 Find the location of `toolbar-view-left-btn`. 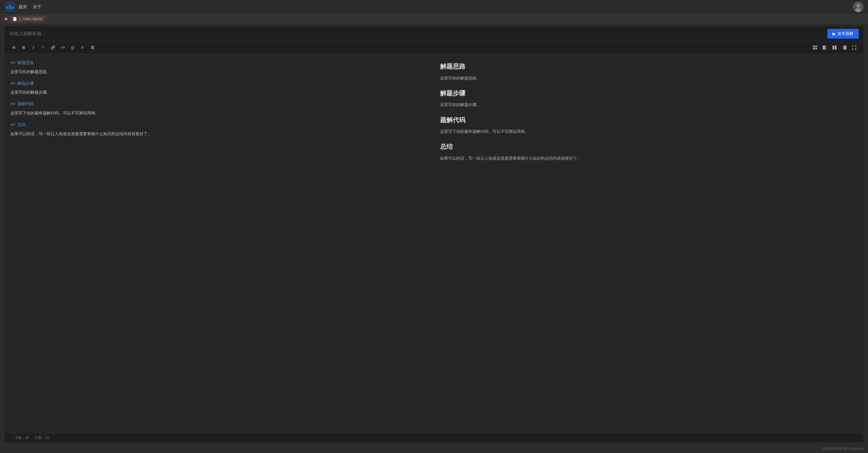

toolbar-view-left-btn is located at coordinates (825, 48).